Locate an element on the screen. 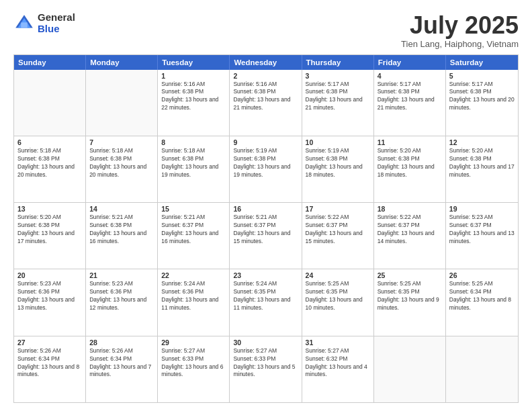 The image size is (532, 411). day-cell-1: 1Sunrise: 5:16 AM Sunset: 6:38 PM Daylig… is located at coordinates (193, 103).